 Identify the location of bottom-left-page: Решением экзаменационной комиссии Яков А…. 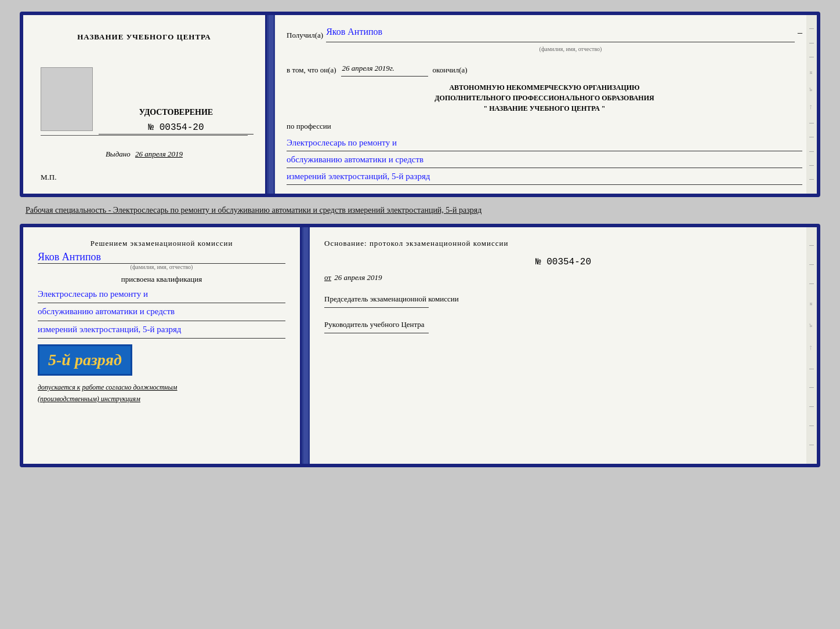
(162, 346).